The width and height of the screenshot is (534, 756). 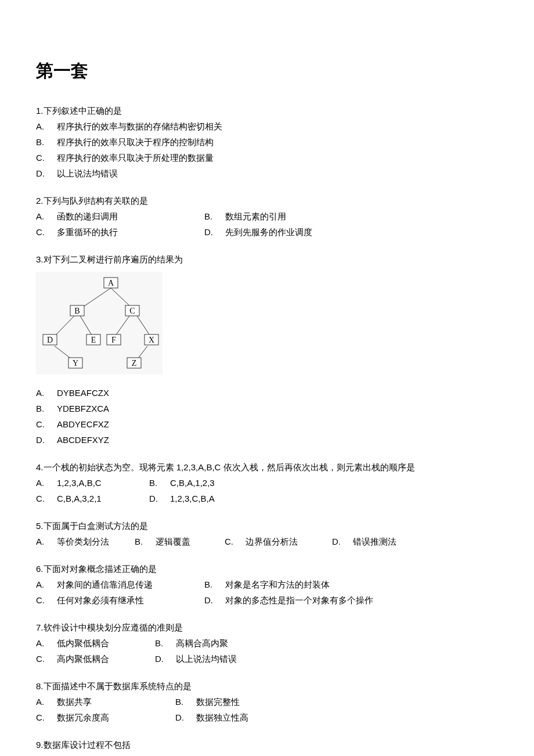 I want to click on svg-text: F, so click(x=114, y=340).